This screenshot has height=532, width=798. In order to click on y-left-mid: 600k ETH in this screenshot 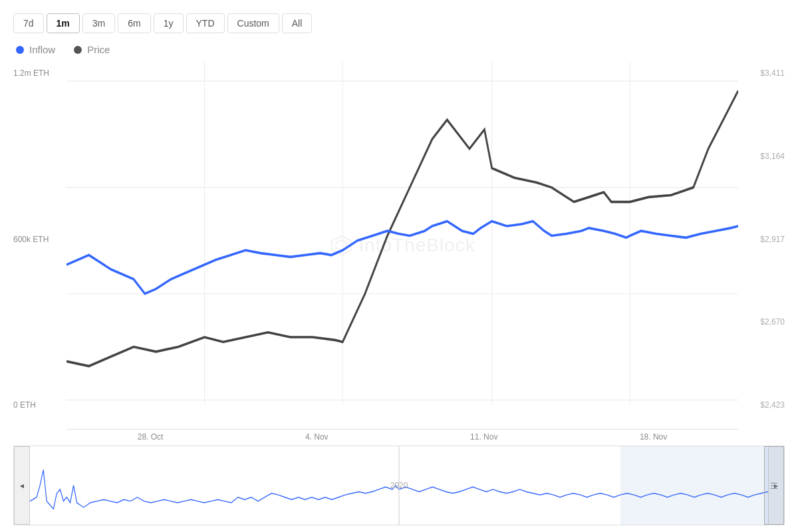, I will do `click(40, 239)`.